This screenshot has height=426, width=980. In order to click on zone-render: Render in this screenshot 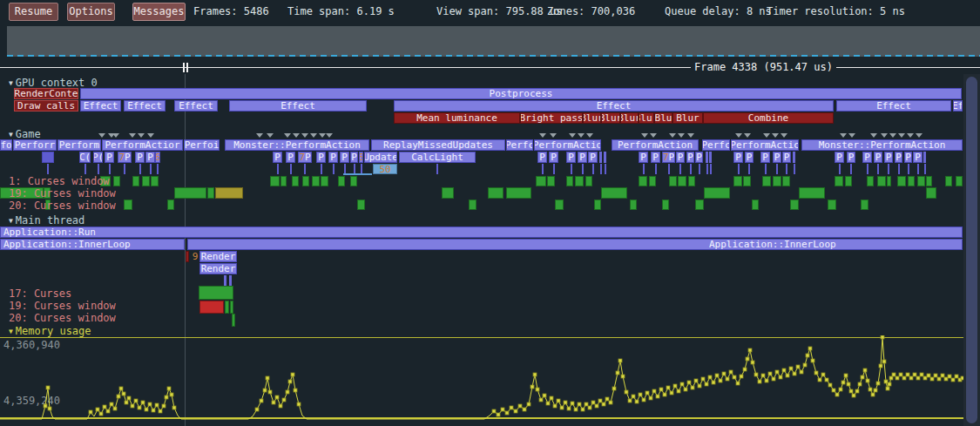, I will do `click(218, 268)`.